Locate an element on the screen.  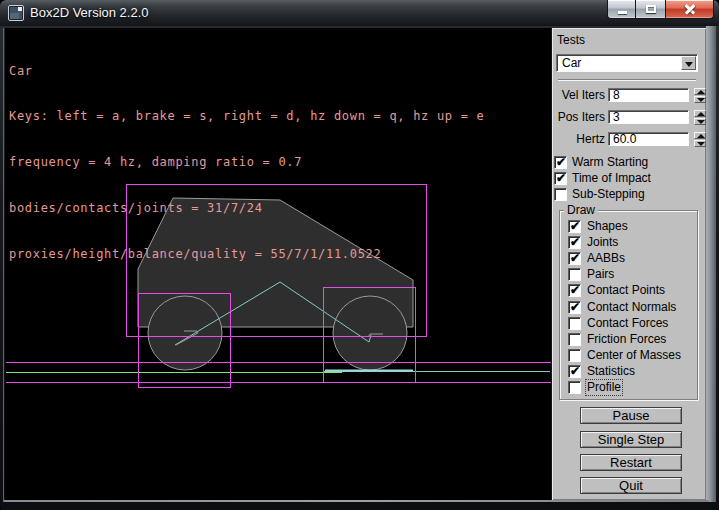
checkbox-label-contact-normals: Contact Normals is located at coordinates (632, 308).